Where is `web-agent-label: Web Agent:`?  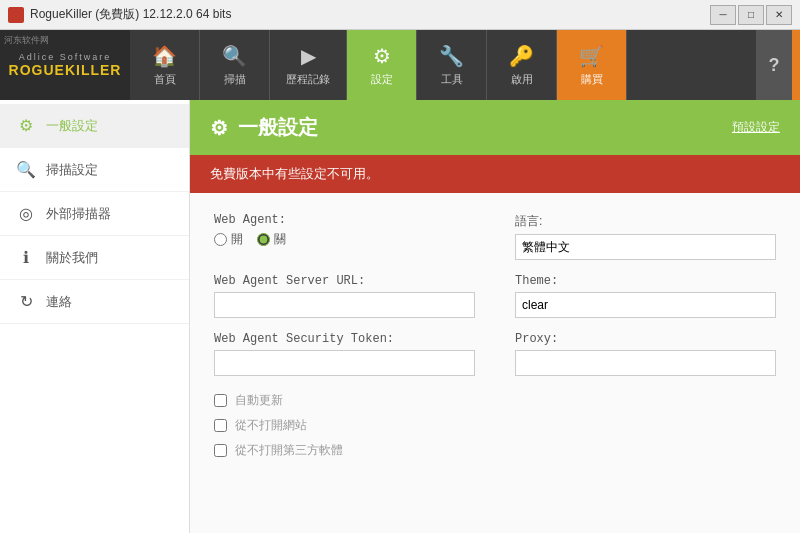
web-agent-label: Web Agent: is located at coordinates (344, 220).